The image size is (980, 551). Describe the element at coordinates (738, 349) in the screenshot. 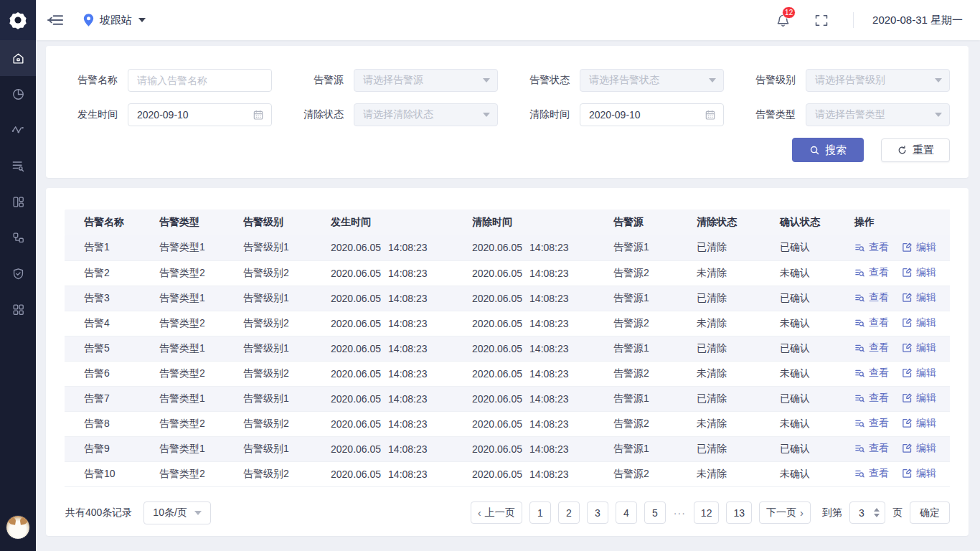

I see `cell-clear-status: 已清除` at that location.